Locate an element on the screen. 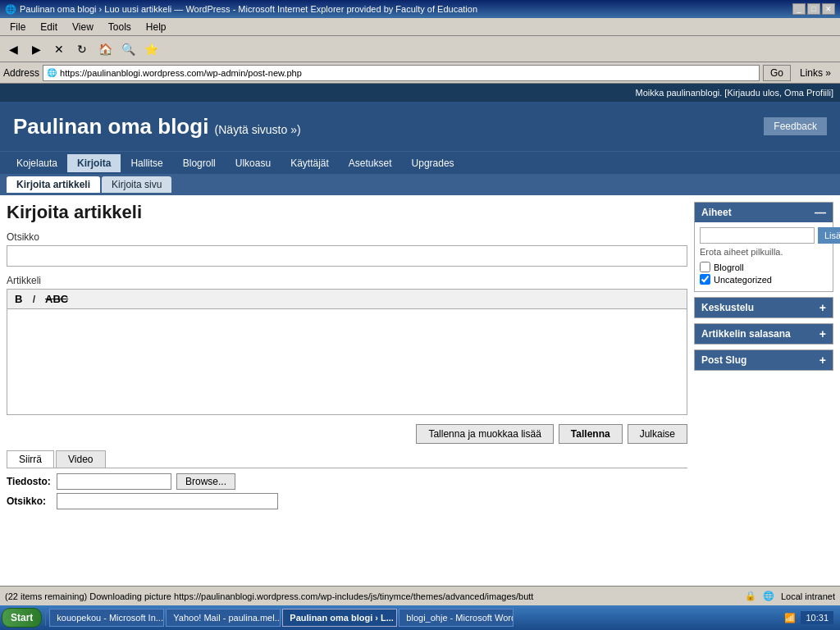 This screenshot has height=630, width=840. tag-add-button: Lisää is located at coordinates (829, 235).